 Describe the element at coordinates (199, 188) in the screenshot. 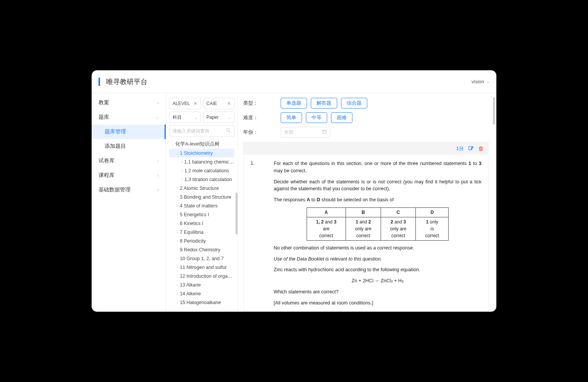

I see `tree-label: 2 Atomic Structure` at that location.